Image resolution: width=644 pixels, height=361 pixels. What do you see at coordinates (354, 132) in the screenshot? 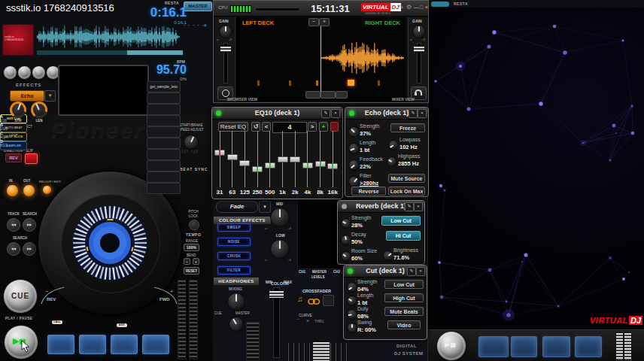
I see `echo-strength-knob` at bounding box center [354, 132].